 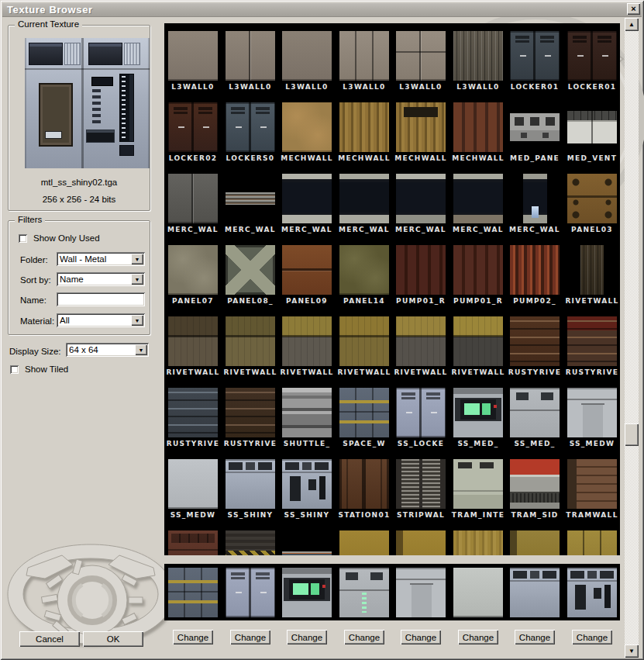 I want to click on scrollbar-thumb, so click(x=632, y=434).